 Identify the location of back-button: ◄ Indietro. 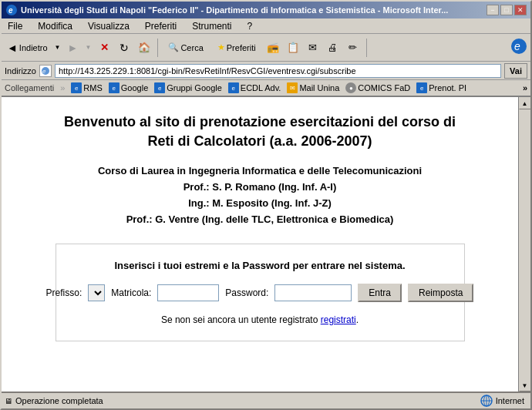
(28, 48).